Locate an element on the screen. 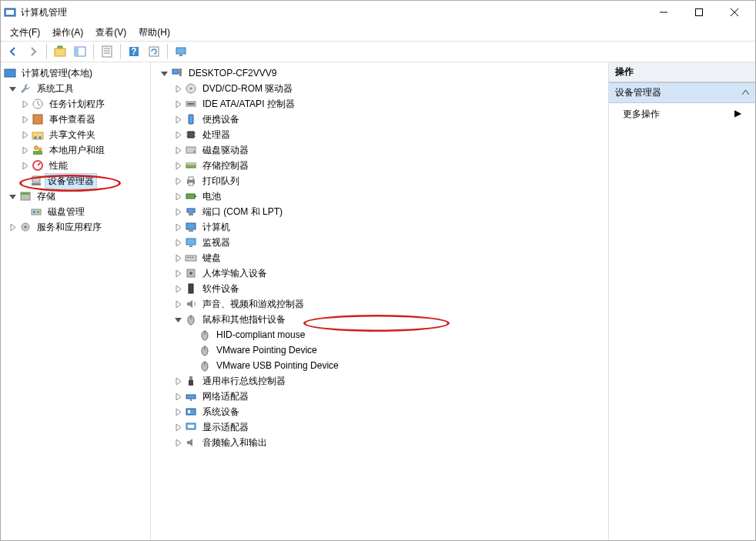 The height and width of the screenshot is (541, 756). device-category-item: 打印队列 is located at coordinates (221, 182).